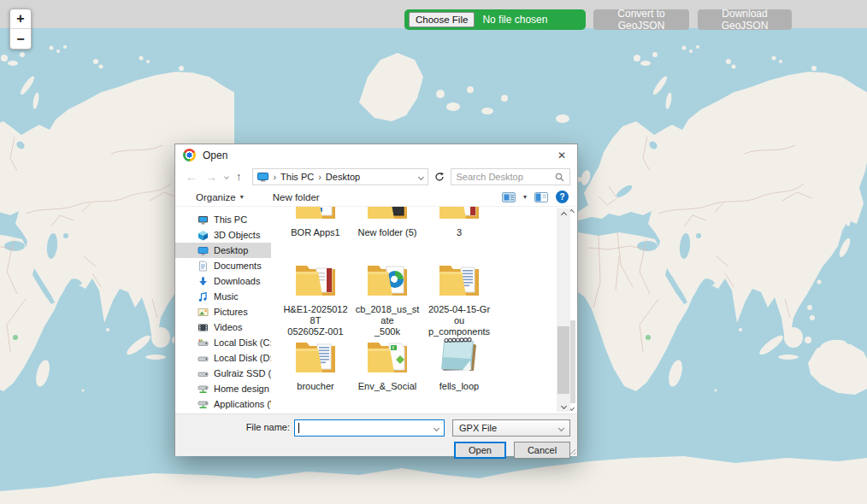 This screenshot has height=504, width=867. I want to click on breadcrumb-desktop: Desktop, so click(343, 177).